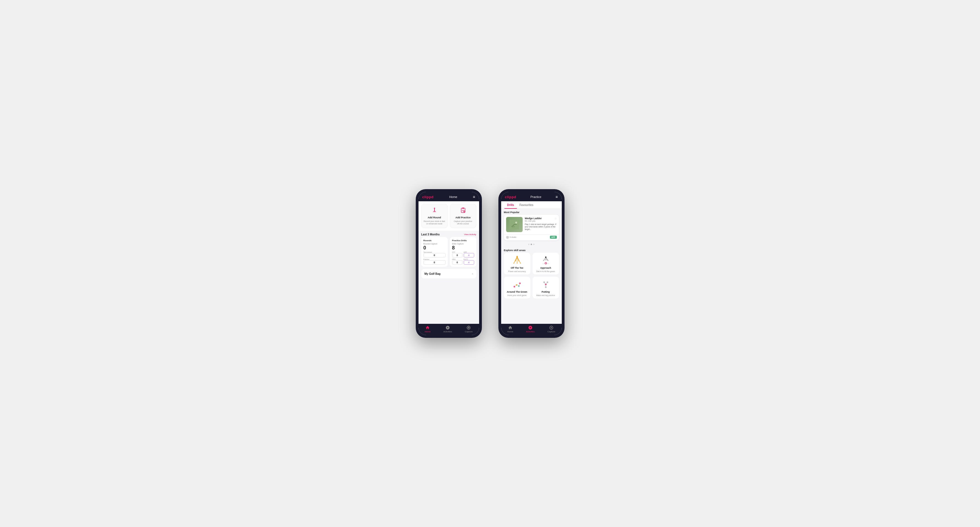 The width and height of the screenshot is (980, 527). What do you see at coordinates (453, 197) in the screenshot?
I see `phone1-title: Home` at bounding box center [453, 197].